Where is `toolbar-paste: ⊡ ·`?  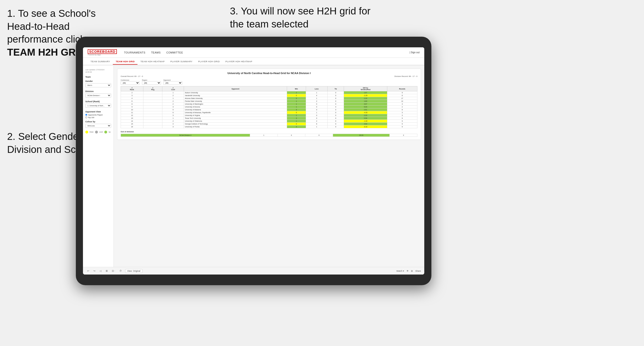
toolbar-paste: ⊡ · is located at coordinates (114, 271).